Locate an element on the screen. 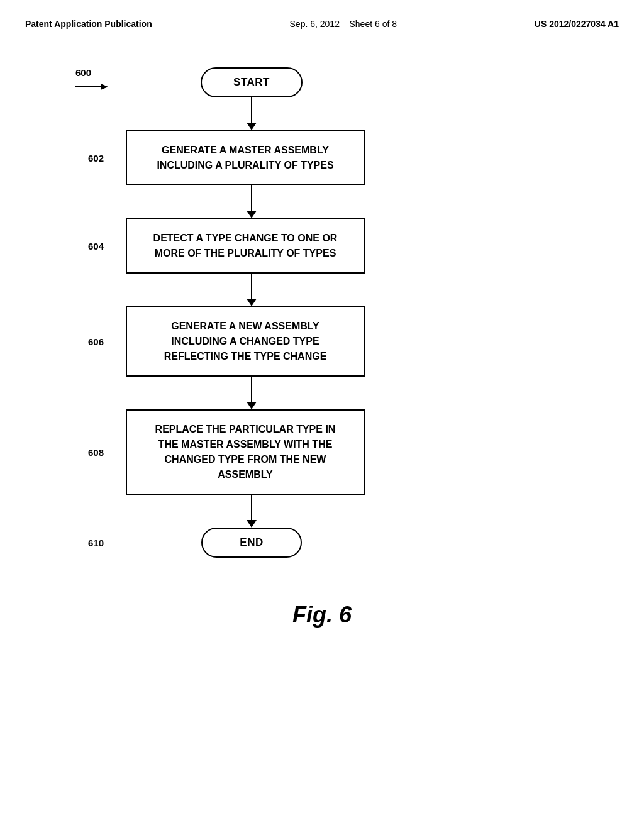 The image size is (644, 830). node-604: DETECT A TYPE CHANGE TO ONE OR MORE OF T… is located at coordinates (245, 246).